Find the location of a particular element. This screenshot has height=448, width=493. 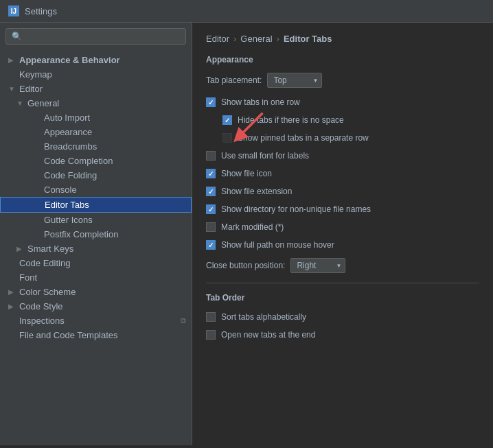

label-show-file-icon: Show file icon is located at coordinates (246, 174).